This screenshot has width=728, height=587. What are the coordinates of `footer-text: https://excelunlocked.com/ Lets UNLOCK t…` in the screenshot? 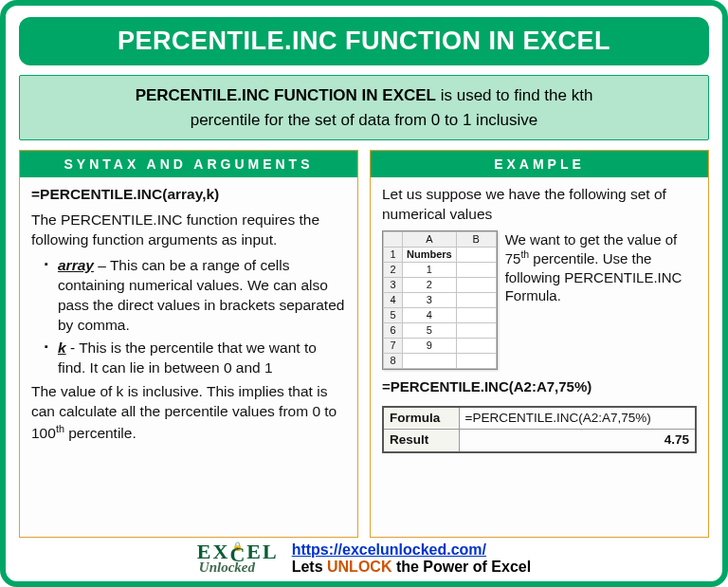 It's located at (411, 559).